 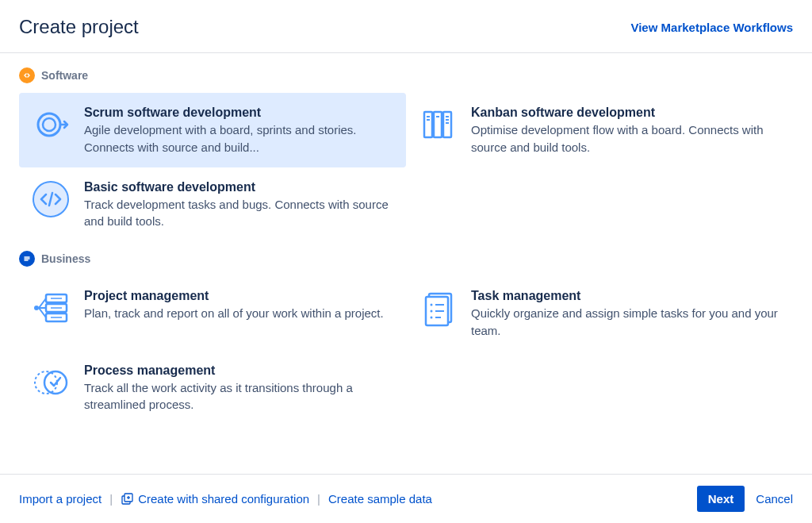 What do you see at coordinates (215, 498) in the screenshot?
I see `create-shared-config-link: Create with shared configuration` at bounding box center [215, 498].